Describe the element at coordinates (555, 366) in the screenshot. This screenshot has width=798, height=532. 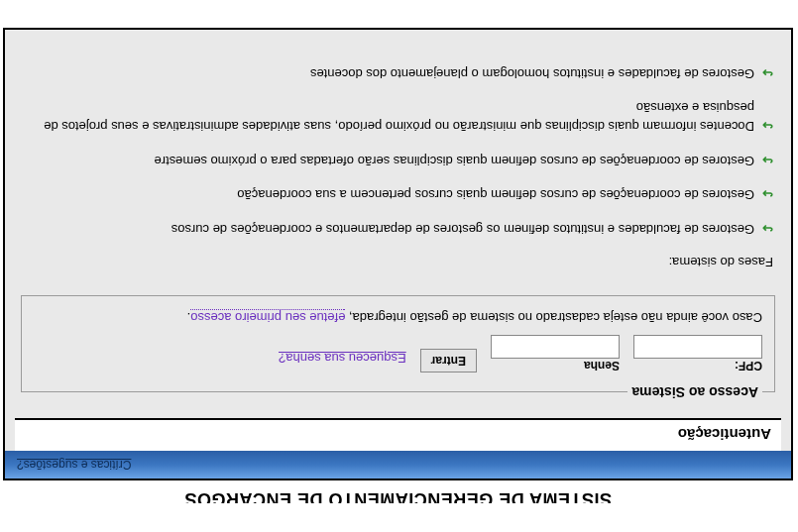
I see `senha-label: Senha` at that location.